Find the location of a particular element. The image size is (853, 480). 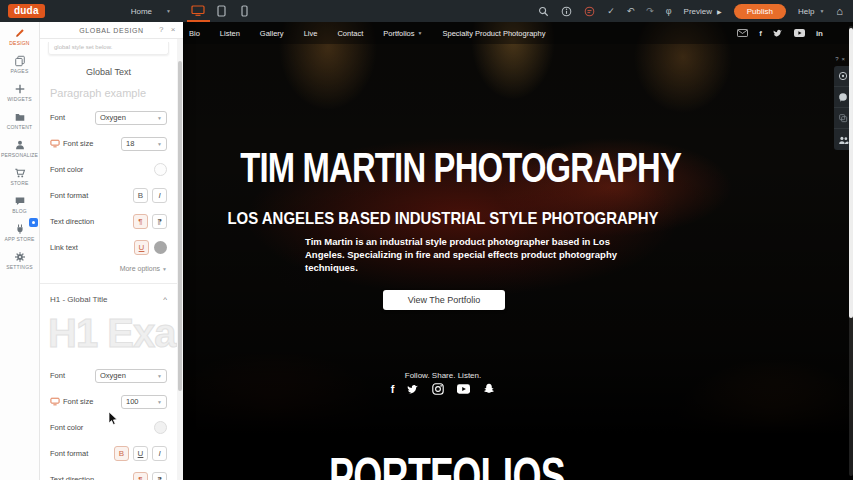

panel-scrollbar is located at coordinates (180, 260).